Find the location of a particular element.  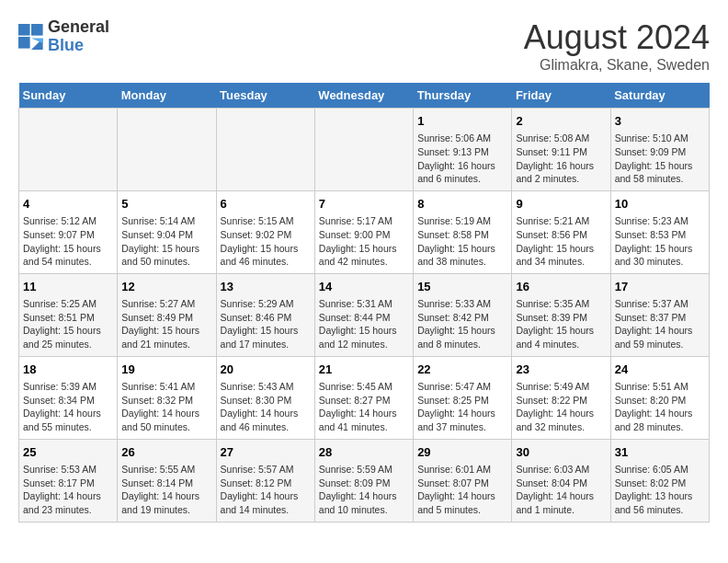

day-number: 26 is located at coordinates (166, 453).